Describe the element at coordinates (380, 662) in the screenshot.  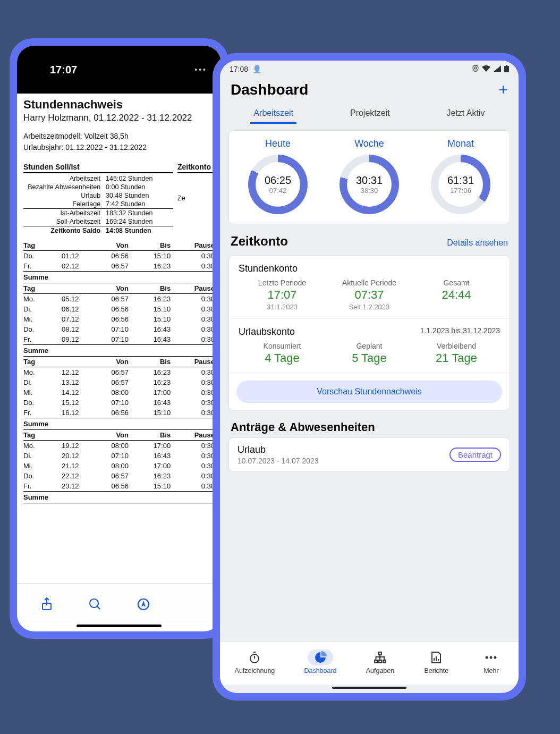
I see `nav-aufgaben: Aufgaben` at that location.